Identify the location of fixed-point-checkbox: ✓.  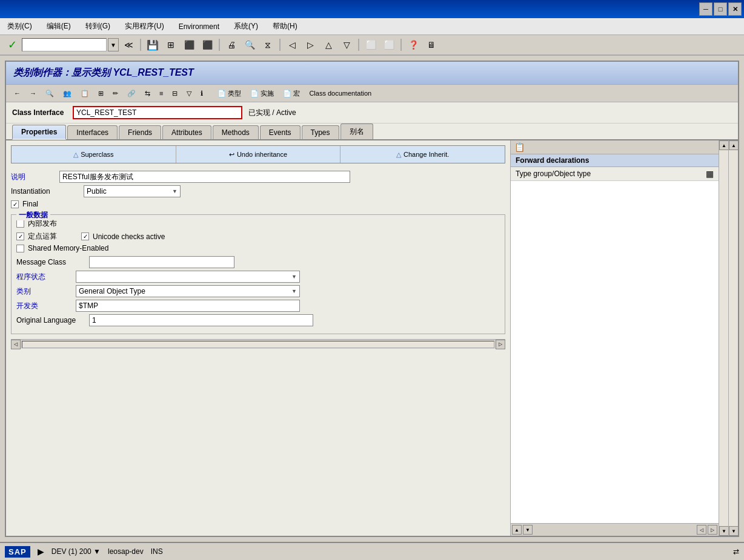
(21, 236).